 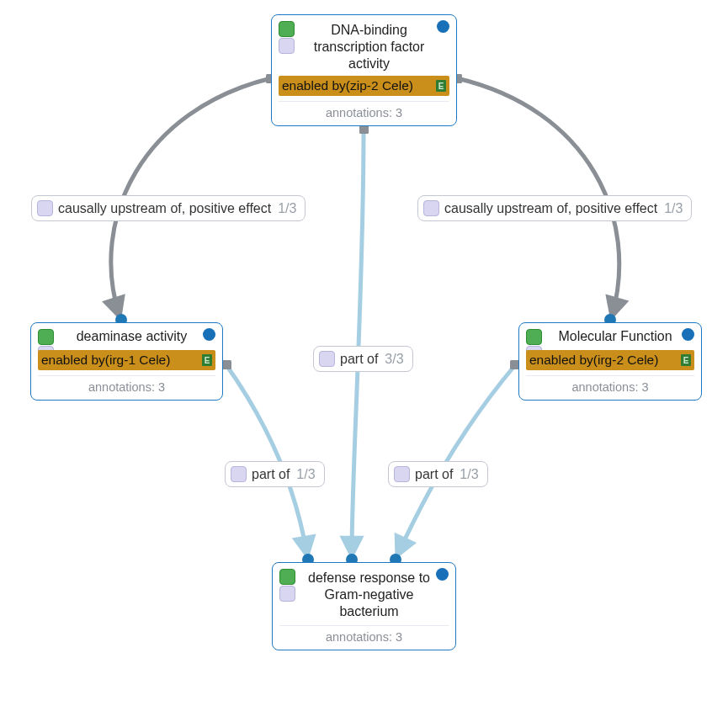 I want to click on enabled-by-row: enabled by(zip-2 Cele) E, so click(x=364, y=86).